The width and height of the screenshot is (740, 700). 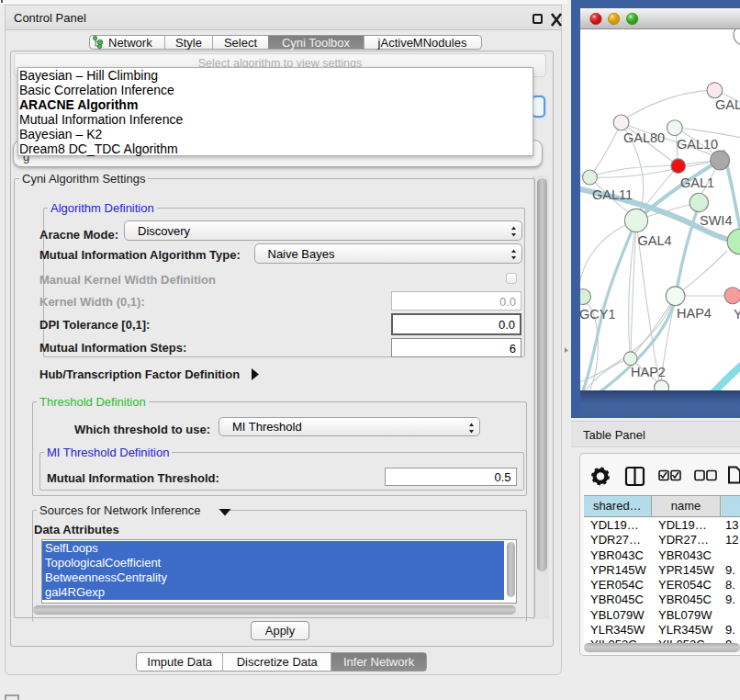 I want to click on svg-text: HAP2, so click(x=648, y=372).